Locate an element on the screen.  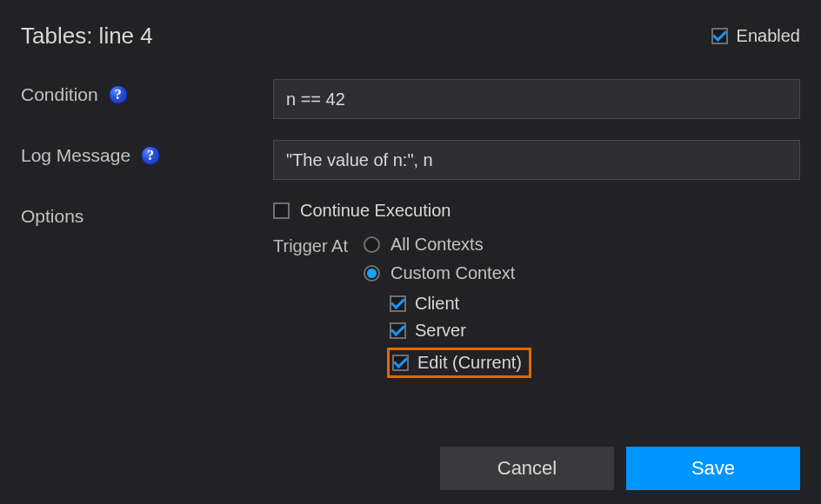
checkbox-edit-current: Edit (Current) is located at coordinates (457, 363).